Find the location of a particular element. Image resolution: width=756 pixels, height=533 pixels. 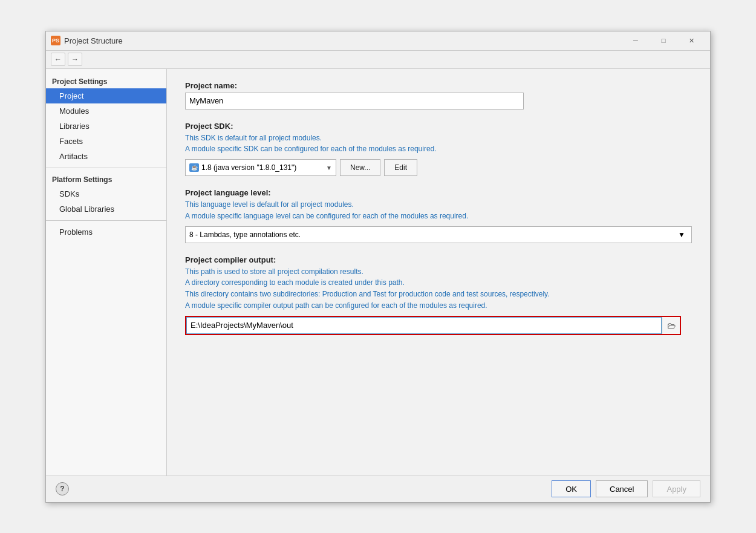

project-sdk-group: Project SDK: This SDK is default for all… is located at coordinates (438, 149).